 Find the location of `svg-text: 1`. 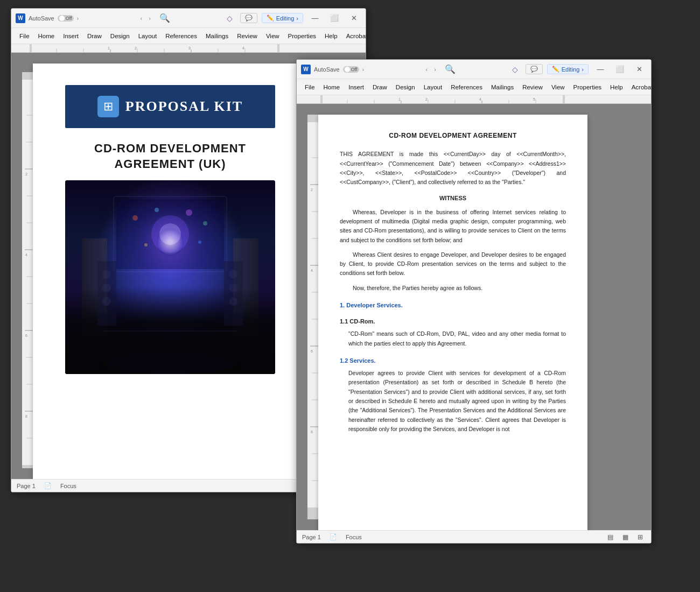

svg-text: 1 is located at coordinates (109, 48).